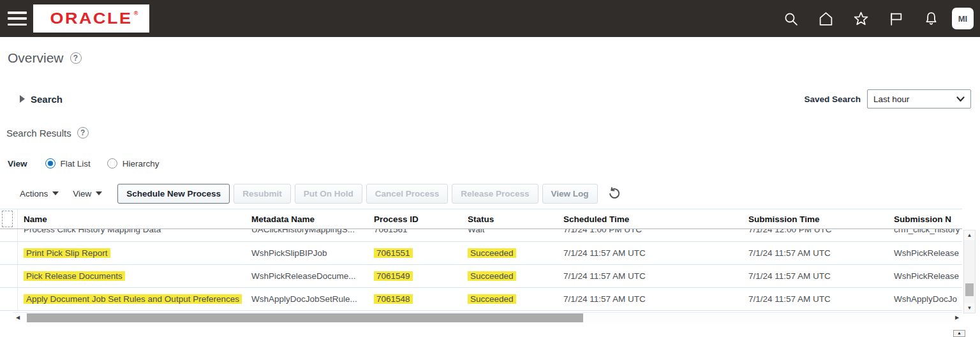 This screenshot has height=337, width=980. Describe the element at coordinates (970, 308) in the screenshot. I see `scroll-down-icon: ▼` at that location.